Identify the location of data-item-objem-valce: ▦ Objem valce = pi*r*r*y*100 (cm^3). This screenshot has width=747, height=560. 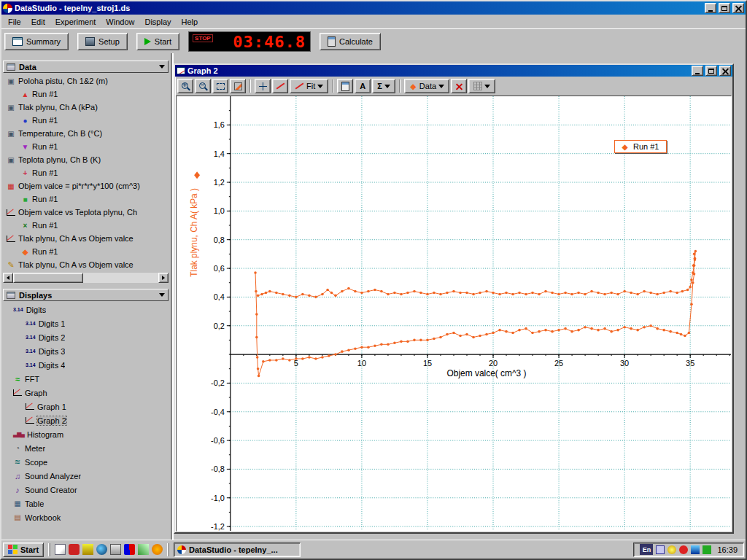
(86, 186).